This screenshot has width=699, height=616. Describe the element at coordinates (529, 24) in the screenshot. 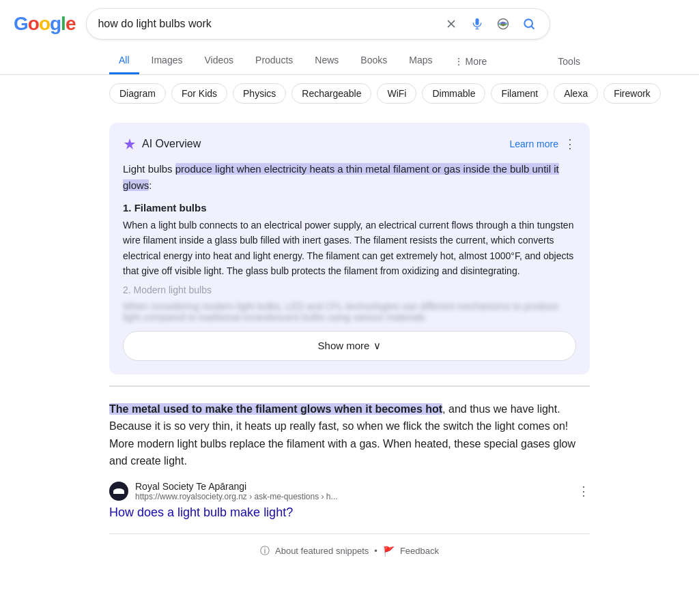

I see `search-button` at that location.